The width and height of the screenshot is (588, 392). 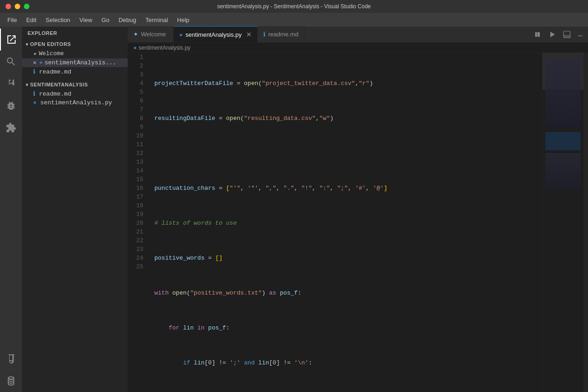 What do you see at coordinates (563, 222) in the screenshot?
I see `minimap` at bounding box center [563, 222].